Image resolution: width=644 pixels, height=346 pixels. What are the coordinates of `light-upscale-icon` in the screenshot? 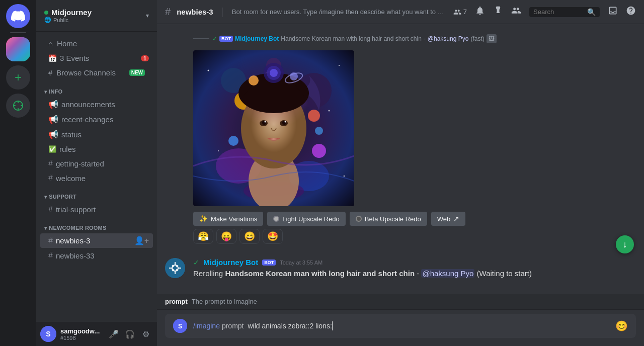 It's located at (276, 219).